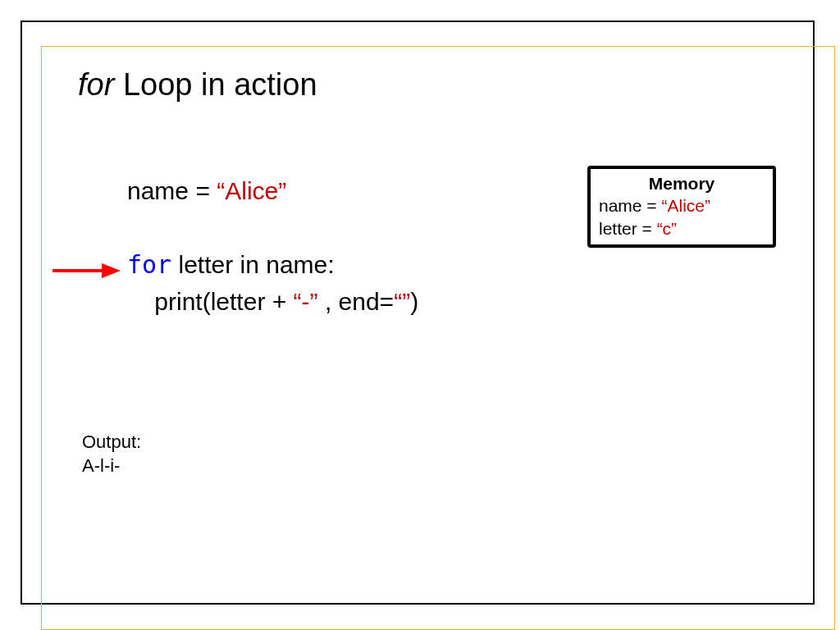 The image size is (840, 630). What do you see at coordinates (630, 205) in the screenshot?
I see `memory-label: name =` at bounding box center [630, 205].